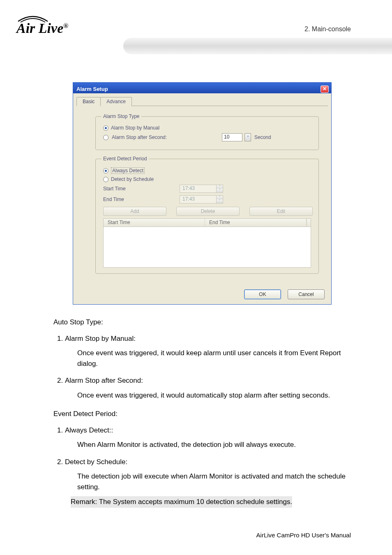 Image resolution: width=392 pixels, height=555 pixels. What do you see at coordinates (208, 482) in the screenshot?
I see `list-item: Detect by Schedule: The detection job wi…` at bounding box center [208, 482].